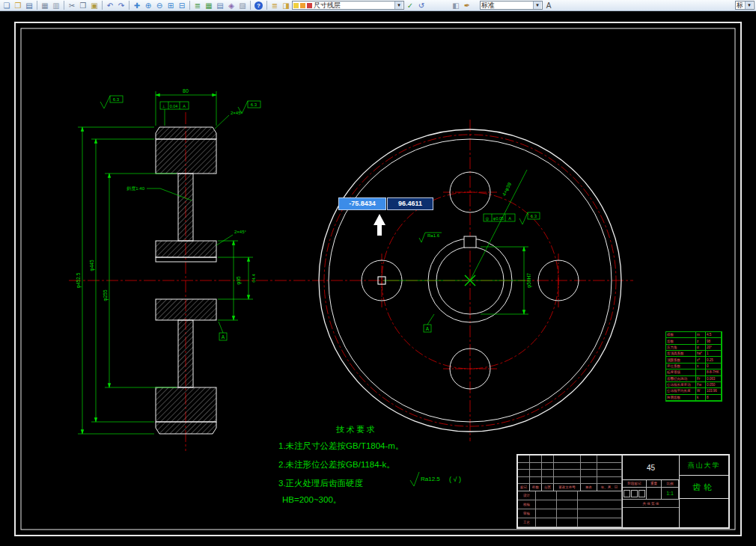 Image resolution: width=756 pixels, height=546 pixels. What do you see at coordinates (182, 6) in the screenshot?
I see `zoom-previous-icon: ⊟` at bounding box center [182, 6].